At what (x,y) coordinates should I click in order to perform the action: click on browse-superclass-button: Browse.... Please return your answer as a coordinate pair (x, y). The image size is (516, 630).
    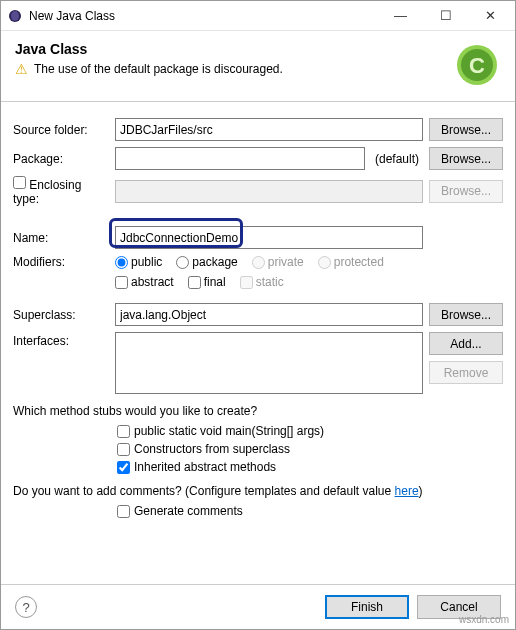
    Looking at the image, I should click on (466, 314).